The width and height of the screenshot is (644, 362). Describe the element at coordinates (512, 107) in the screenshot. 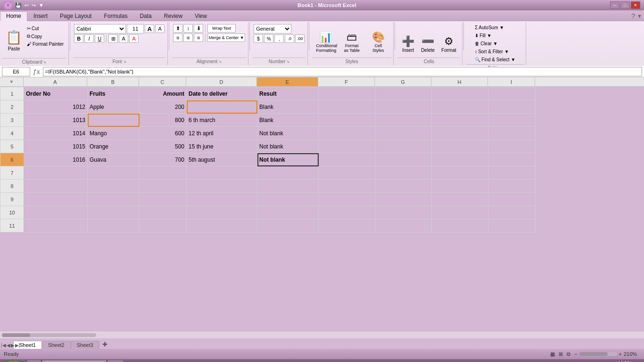

I see `cell-i2` at that location.